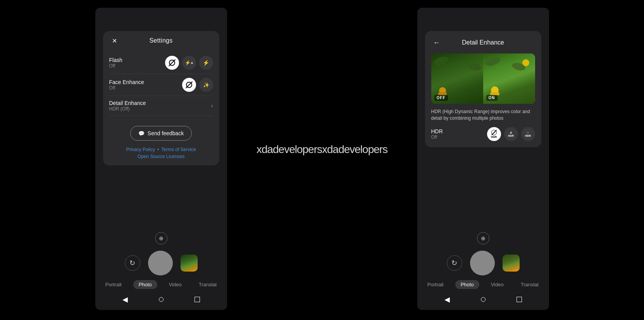  I want to click on photo-tab: Photo, so click(145, 284).